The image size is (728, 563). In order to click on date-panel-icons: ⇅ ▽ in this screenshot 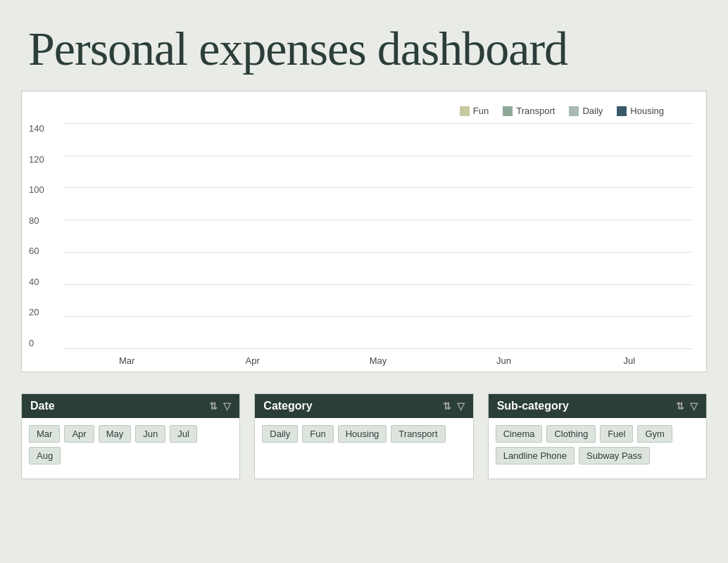, I will do `click(220, 406)`.